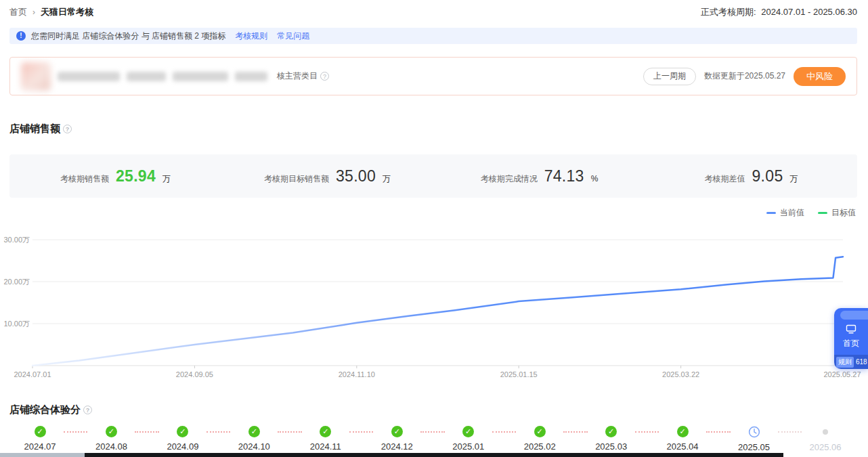  Describe the element at coordinates (845, 362) in the screenshot. I see `rules-badge: 规则` at that location.